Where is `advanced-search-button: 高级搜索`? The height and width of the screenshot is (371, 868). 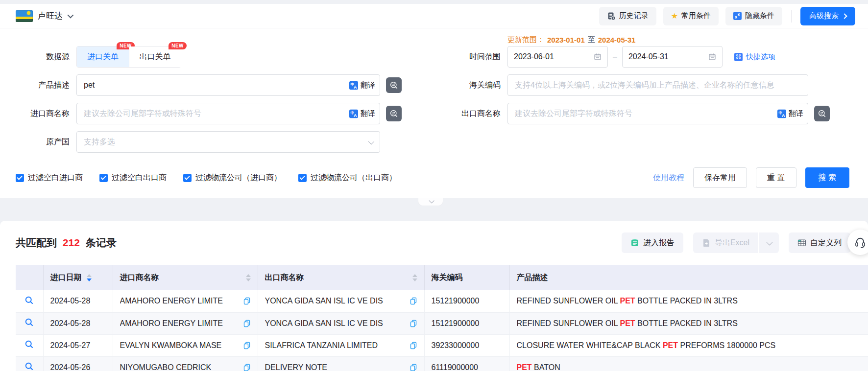 advanced-search-button: 高级搜索 is located at coordinates (828, 16).